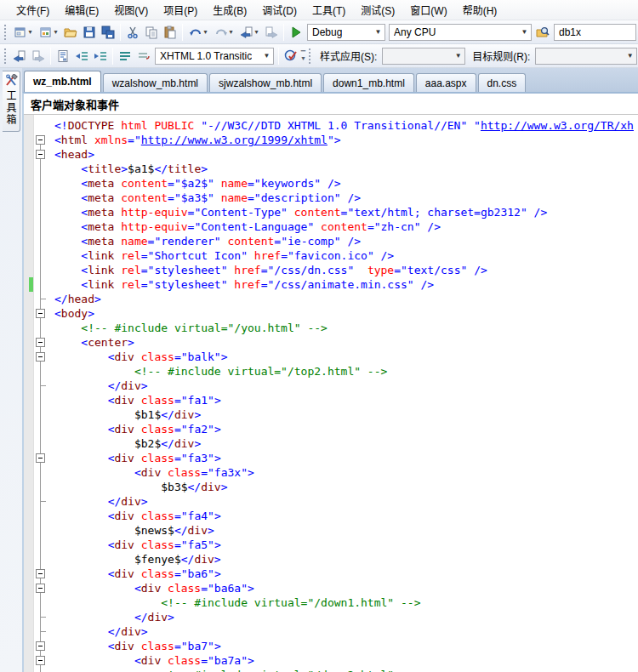 The height and width of the screenshot is (672, 638). Describe the element at coordinates (155, 83) in the screenshot. I see `tab-wzalshow-mb-html: wzalshow_mb.html` at that location.